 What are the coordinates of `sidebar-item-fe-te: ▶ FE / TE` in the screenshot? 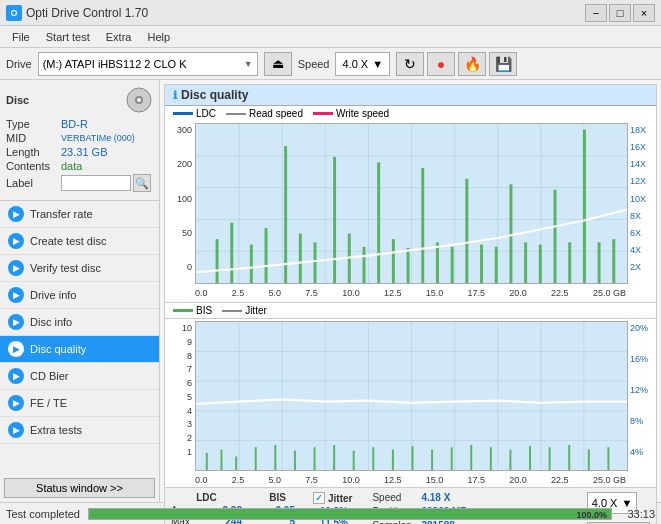 It's located at (80, 404).